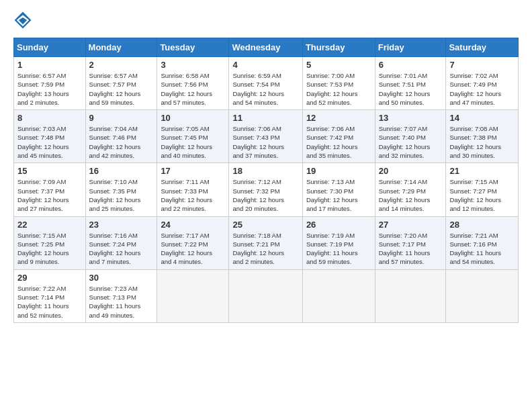 The height and width of the screenshot is (411, 532). I want to click on calendar-row: 22Sunrise: 7:15 AMSunset: 7:25 PMDayligh…, so click(266, 243).